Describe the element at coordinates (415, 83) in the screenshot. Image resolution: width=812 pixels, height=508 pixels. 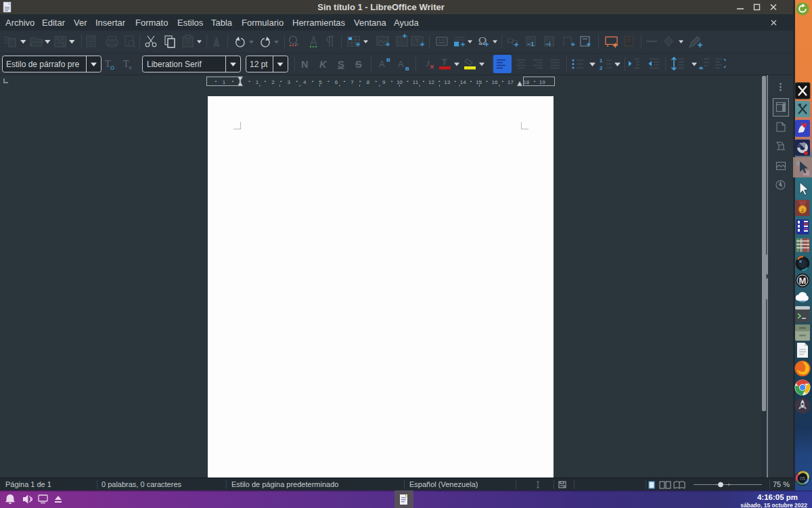
I see `svg-text: 11` at that location.